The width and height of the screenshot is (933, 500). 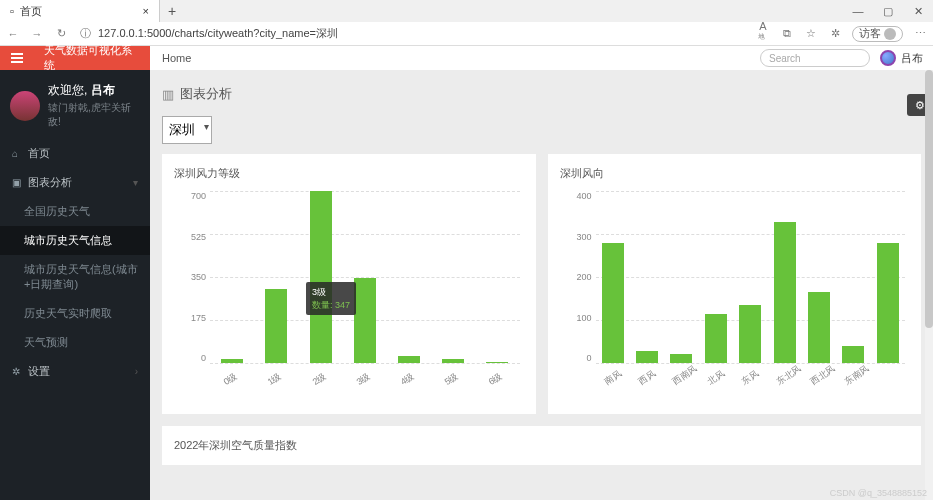 I want to click on minimize-button: —, so click(x=858, y=12).